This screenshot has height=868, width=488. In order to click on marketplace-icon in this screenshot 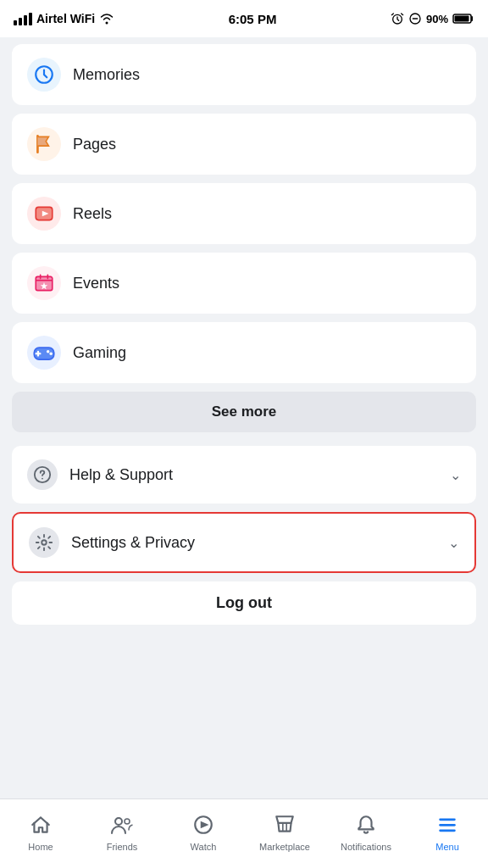, I will do `click(285, 826)`.